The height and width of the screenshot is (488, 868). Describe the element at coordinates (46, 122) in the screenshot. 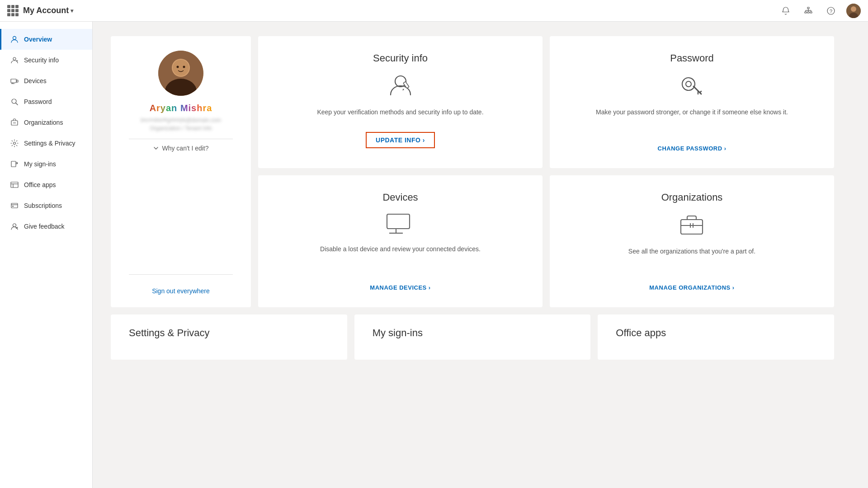

I see `sidebar-item-organizations: Organizations` at that location.